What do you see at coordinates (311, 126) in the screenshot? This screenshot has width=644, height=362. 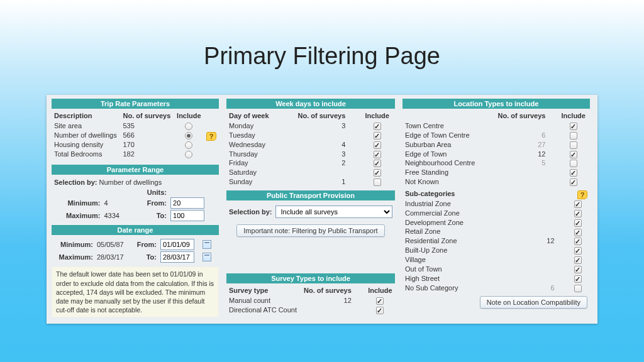 I see `table-row: Monday 3` at bounding box center [311, 126].